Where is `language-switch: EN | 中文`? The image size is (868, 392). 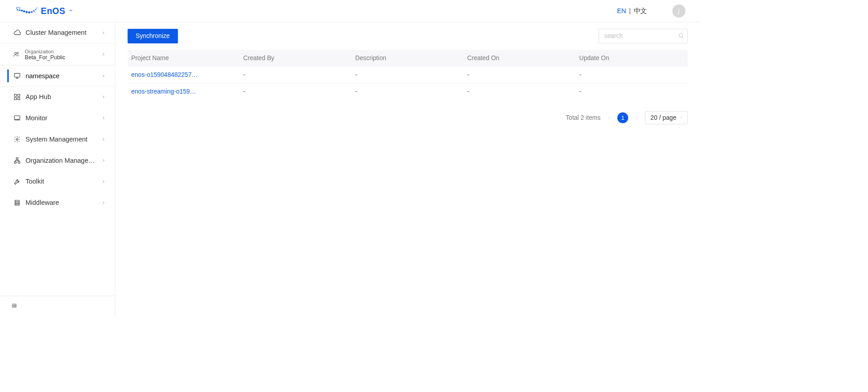
language-switch: EN | 中文 is located at coordinates (632, 11).